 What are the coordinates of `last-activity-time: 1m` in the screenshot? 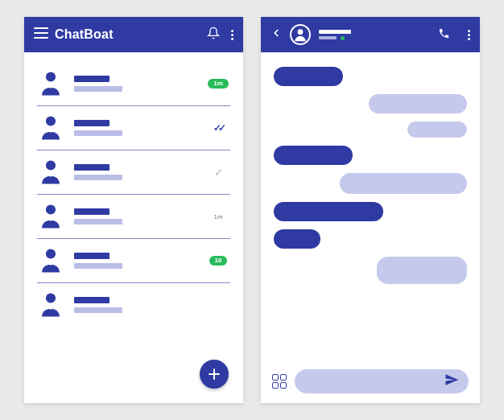 It's located at (217, 217).